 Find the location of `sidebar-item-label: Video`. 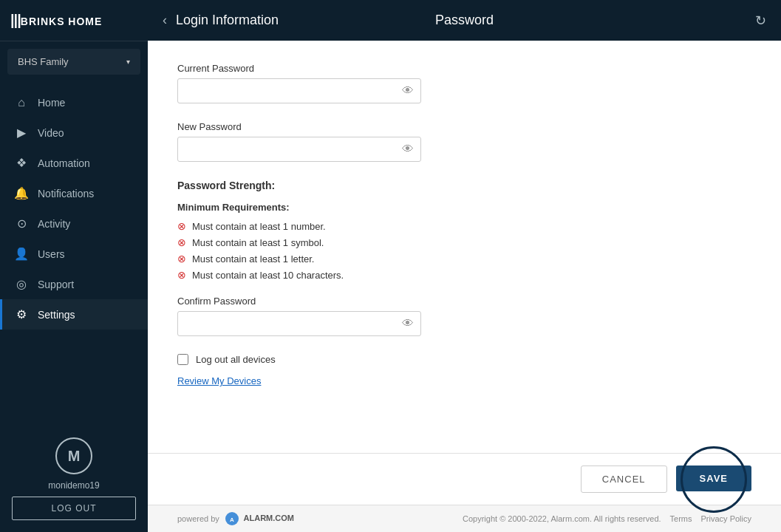

sidebar-item-label: Video is located at coordinates (51, 133).